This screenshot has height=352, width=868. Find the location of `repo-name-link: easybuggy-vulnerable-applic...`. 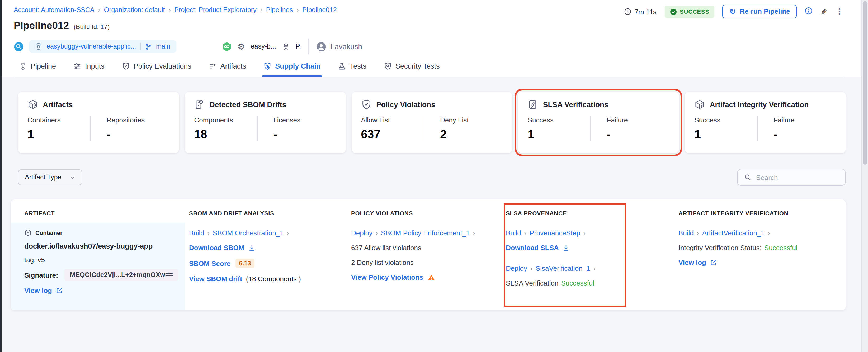

repo-name-link: easybuggy-vulnerable-applic... is located at coordinates (91, 46).